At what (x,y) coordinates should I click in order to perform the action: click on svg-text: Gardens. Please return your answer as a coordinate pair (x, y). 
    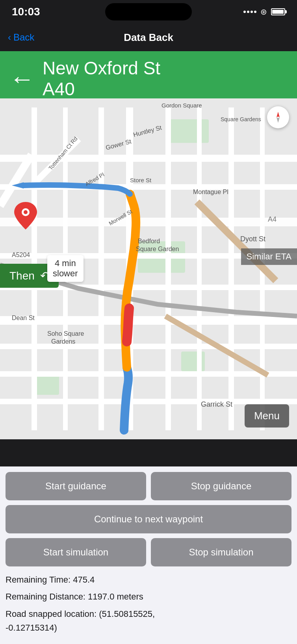
    Looking at the image, I should click on (63, 342).